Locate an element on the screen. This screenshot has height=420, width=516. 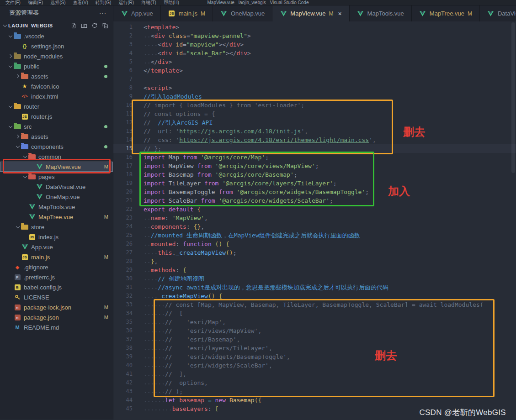
tree-item-store: store is located at coordinates (57, 227).